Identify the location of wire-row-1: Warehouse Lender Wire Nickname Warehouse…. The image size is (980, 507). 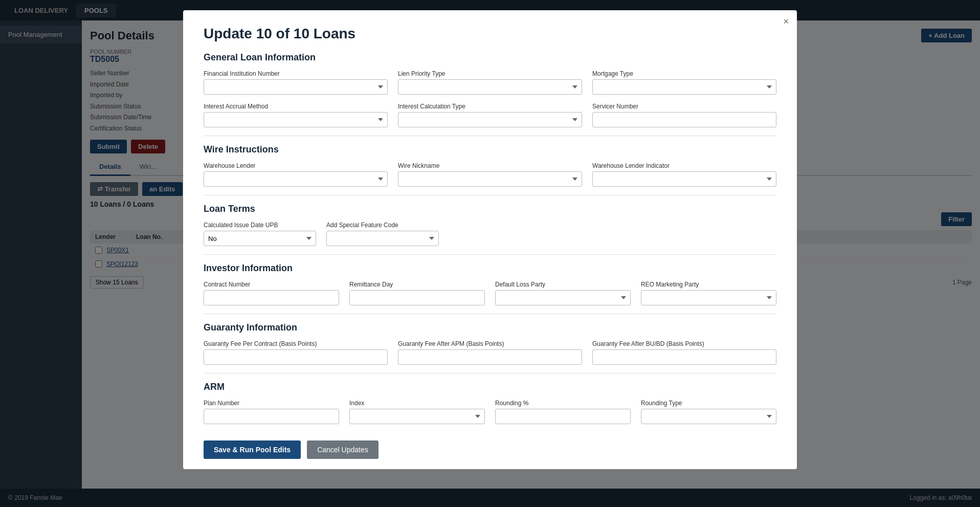
(490, 174).